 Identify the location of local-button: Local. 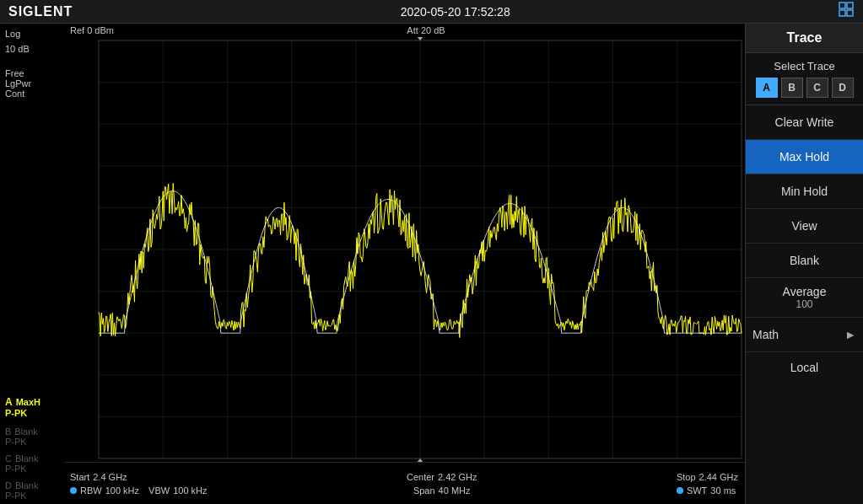
(805, 367).